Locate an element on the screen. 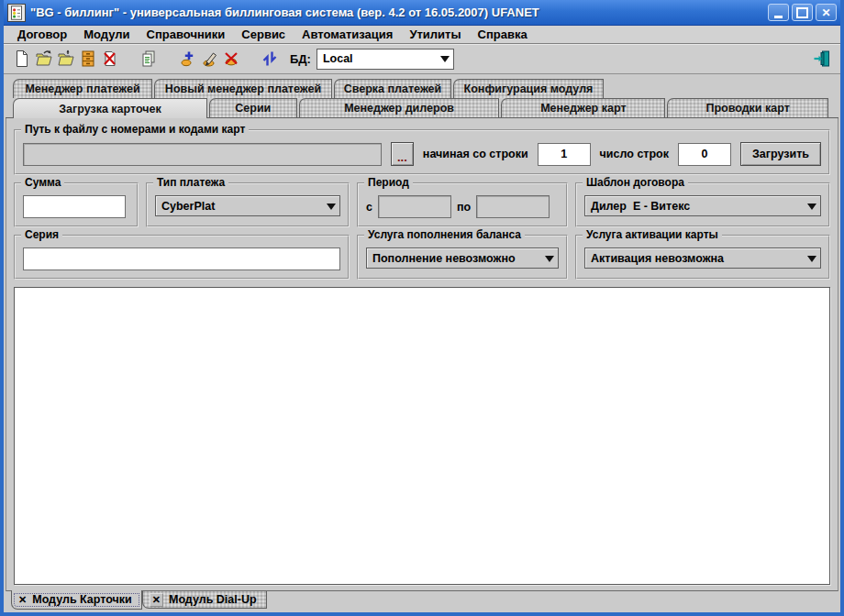  delete-document-icon is located at coordinates (110, 59).